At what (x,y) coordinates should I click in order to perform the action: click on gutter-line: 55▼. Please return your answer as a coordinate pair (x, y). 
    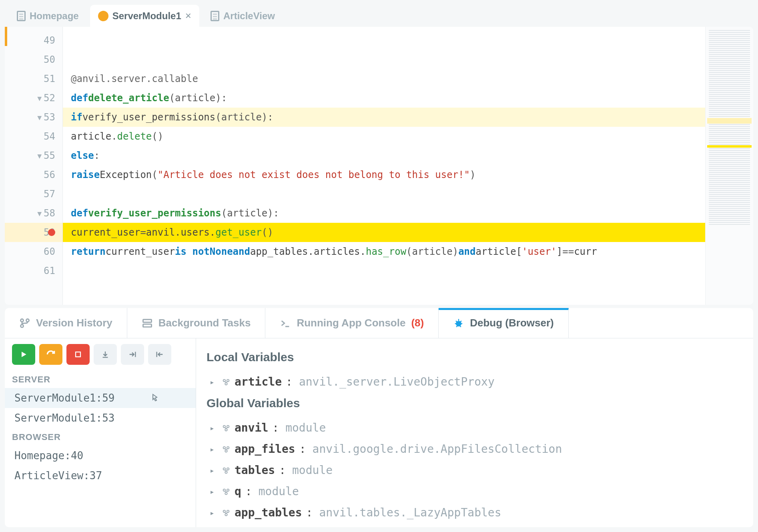
    Looking at the image, I should click on (34, 156).